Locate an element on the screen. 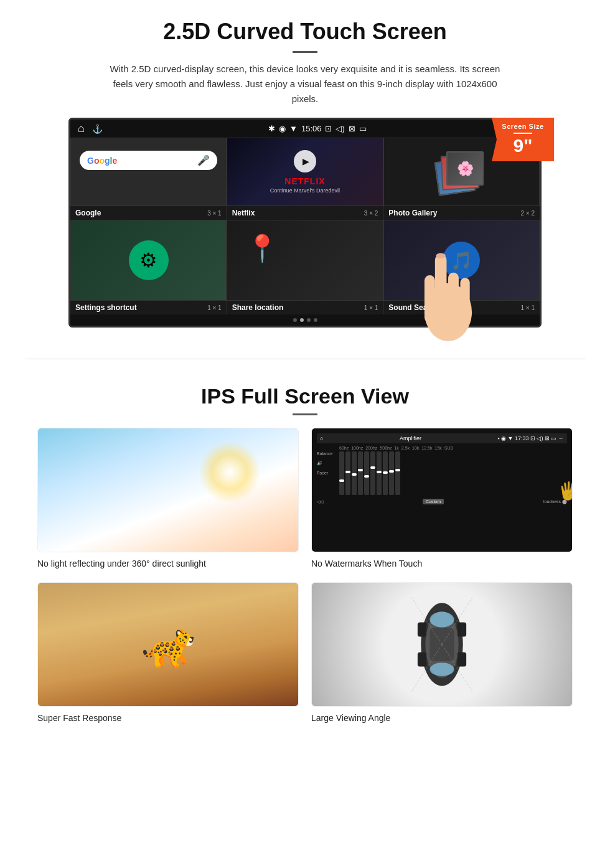  home-icon: ⌂ is located at coordinates (81, 128).